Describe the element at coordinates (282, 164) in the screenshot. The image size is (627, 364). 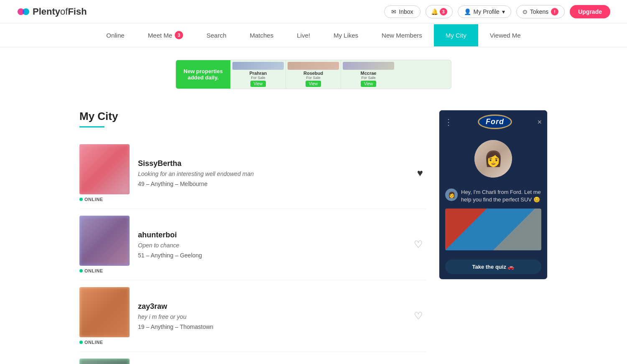
I see `member-name-1: SissyBertha` at that location.